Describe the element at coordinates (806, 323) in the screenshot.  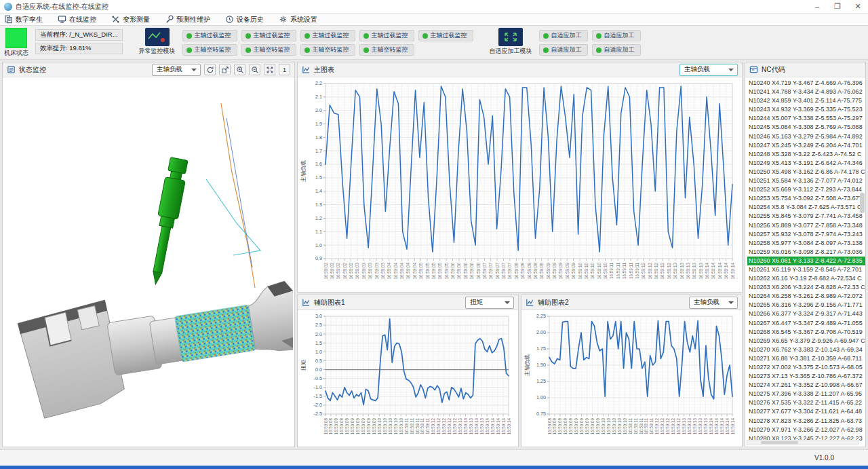
I see `nc-code-line: N10267 X6.447 Y-3.347 Z-9.489 A-71.055` at that location.